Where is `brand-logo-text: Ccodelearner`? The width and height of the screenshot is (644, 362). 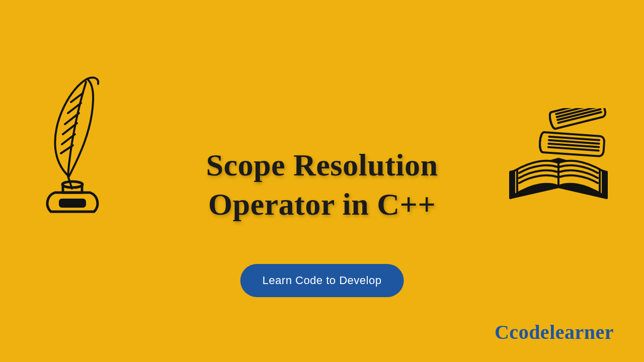 brand-logo-text: Ccodelearner is located at coordinates (554, 332).